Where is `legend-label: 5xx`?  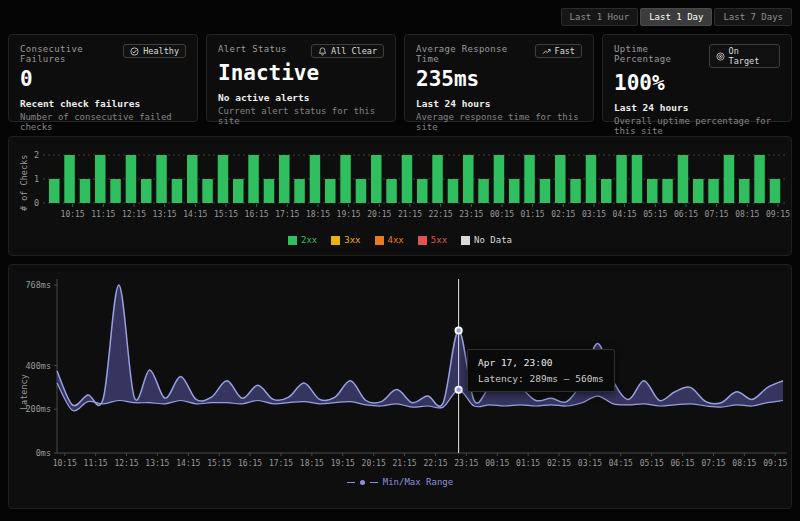
legend-label: 5xx is located at coordinates (439, 240).